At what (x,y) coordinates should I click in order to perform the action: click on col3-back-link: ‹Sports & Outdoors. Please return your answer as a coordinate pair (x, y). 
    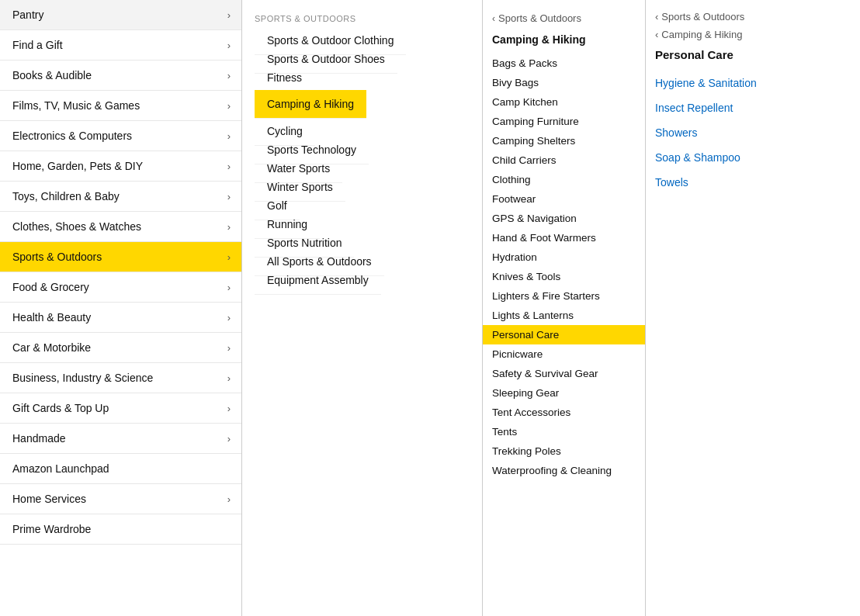
    Looking at the image, I should click on (564, 19).